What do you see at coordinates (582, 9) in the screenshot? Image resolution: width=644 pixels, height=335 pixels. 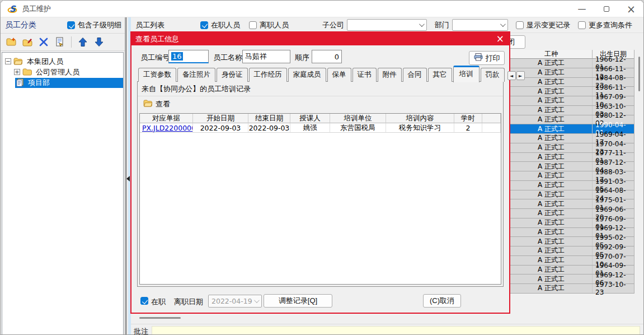 I see `minimize-button: —` at bounding box center [582, 9].